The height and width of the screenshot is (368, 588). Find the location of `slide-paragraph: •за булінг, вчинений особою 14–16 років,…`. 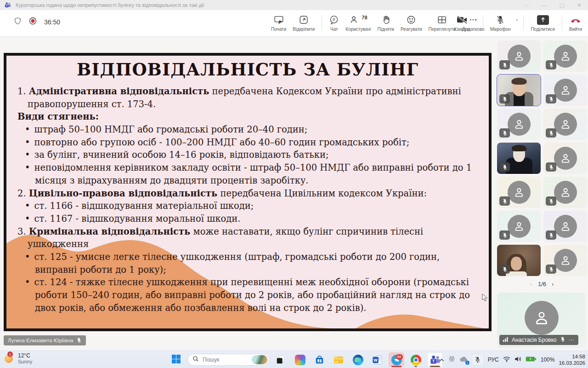

slide-paragraph: •за булінг, вчинений особою 14–16 років,… is located at coordinates (248, 155).